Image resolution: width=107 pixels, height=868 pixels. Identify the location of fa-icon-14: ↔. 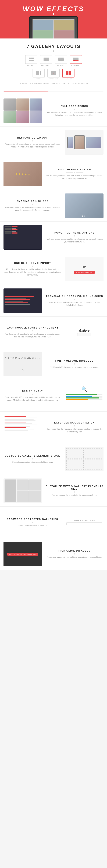
(40, 358).